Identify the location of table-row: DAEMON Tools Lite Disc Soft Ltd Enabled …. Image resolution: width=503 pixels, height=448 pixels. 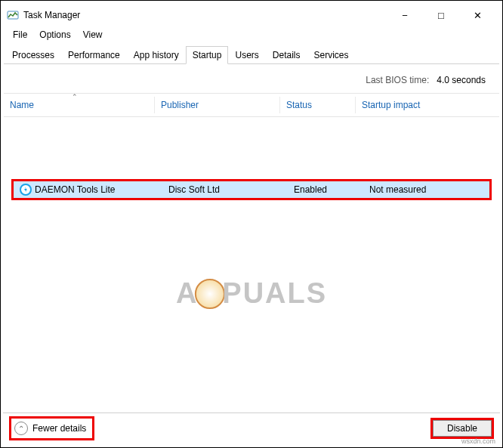
(252, 190).